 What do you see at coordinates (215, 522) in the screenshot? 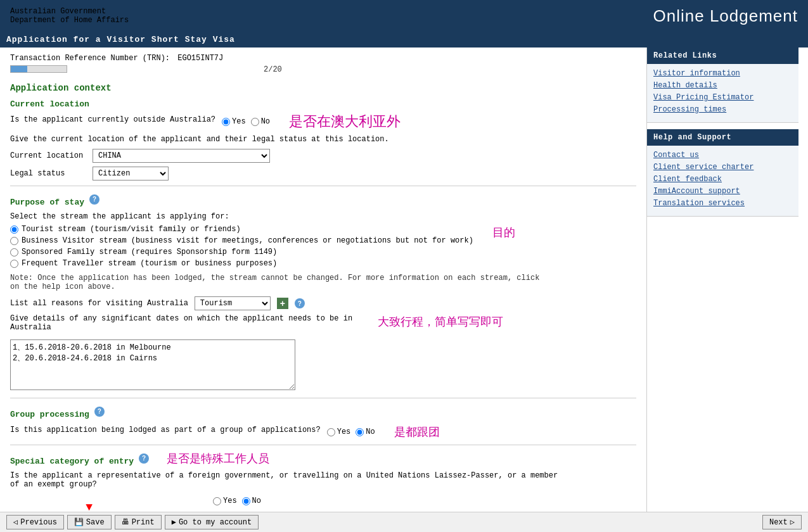
I see `go-to-account-label: Go to my account` at bounding box center [215, 522].